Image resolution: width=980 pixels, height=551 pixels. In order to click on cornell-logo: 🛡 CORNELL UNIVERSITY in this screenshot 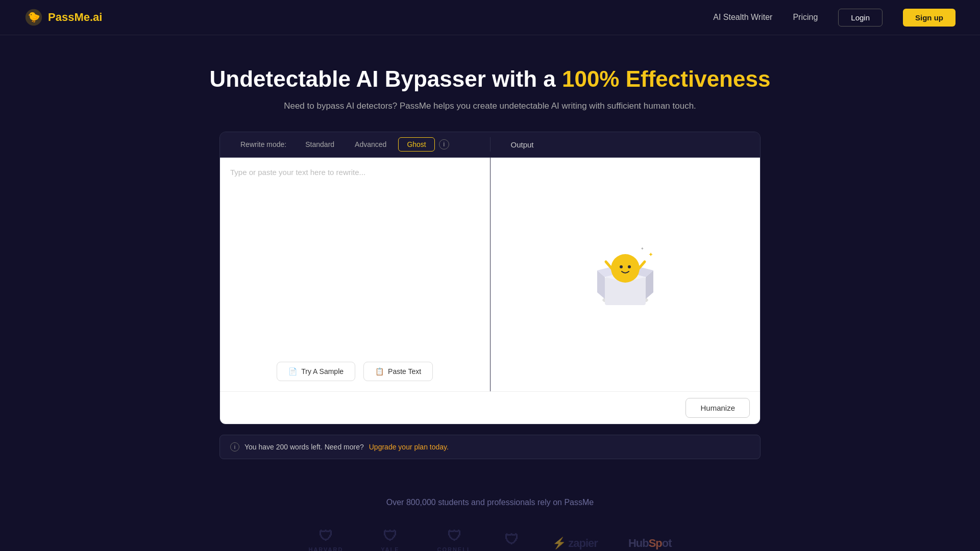, I will do `click(454, 539)`.